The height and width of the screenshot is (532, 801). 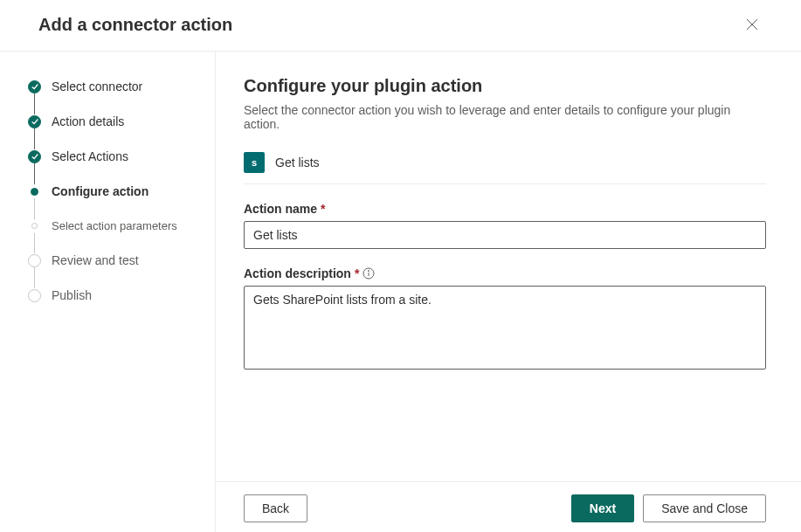 I want to click on page-subtitle: Select the connector action you wish to …, so click(x=505, y=117).